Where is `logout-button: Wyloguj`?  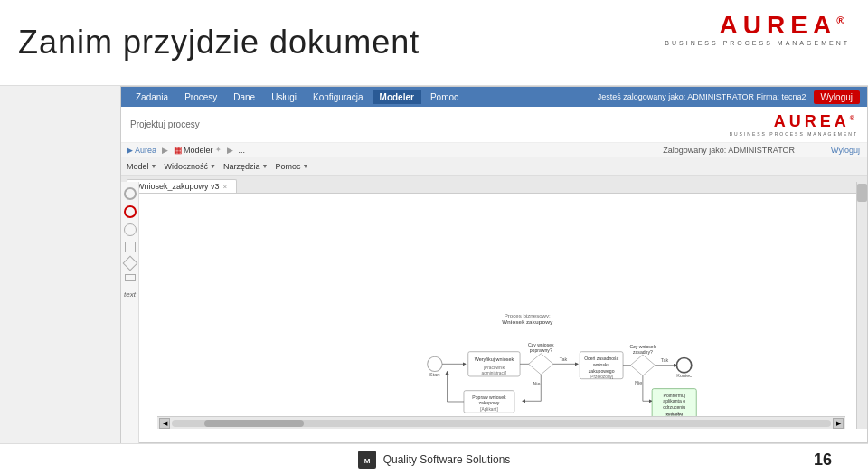
logout-button: Wyloguj is located at coordinates (837, 98).